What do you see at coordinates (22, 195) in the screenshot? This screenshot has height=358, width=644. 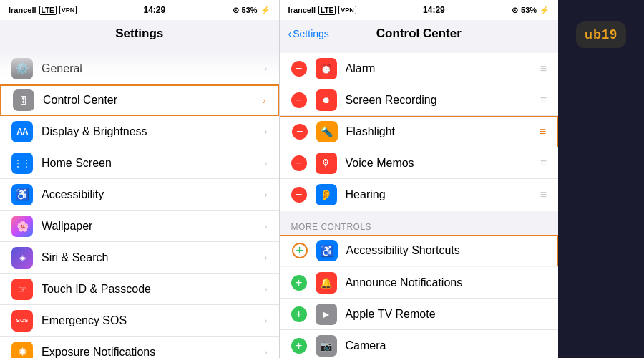 I see `accessibility-icon: ♿` at bounding box center [22, 195].